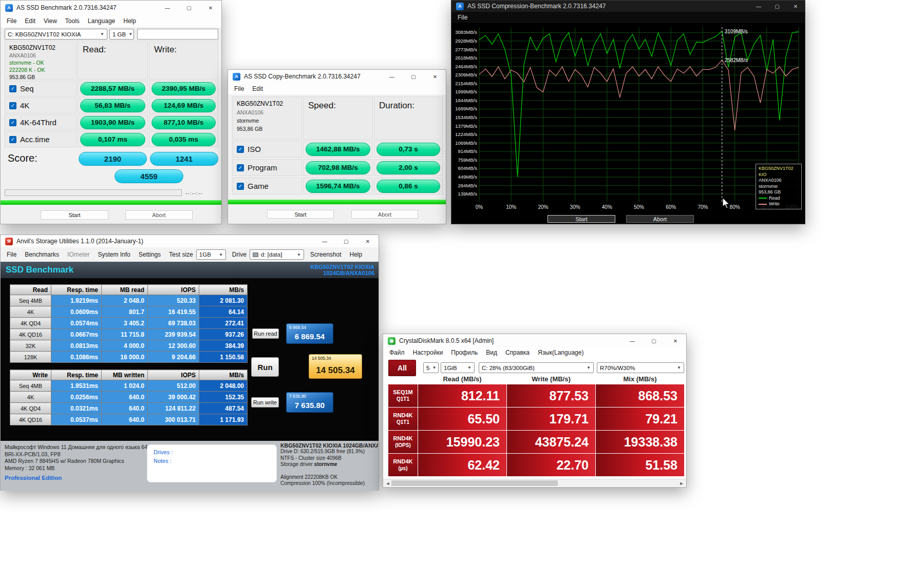 This screenshot has height=563, width=924. I want to click on titlebar: ◍ CrystalDiskMark 8.0.5 x64 [Admin] — ▢ …, so click(535, 341).